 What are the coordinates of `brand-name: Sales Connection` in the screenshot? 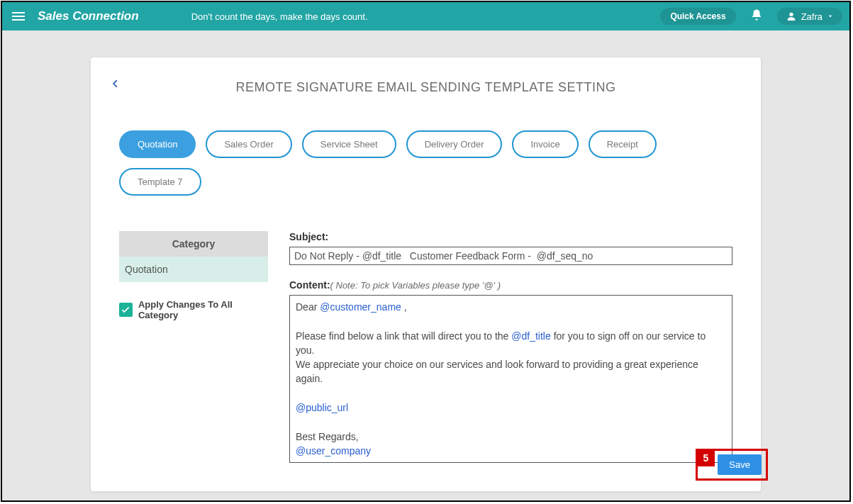 It's located at (88, 16).